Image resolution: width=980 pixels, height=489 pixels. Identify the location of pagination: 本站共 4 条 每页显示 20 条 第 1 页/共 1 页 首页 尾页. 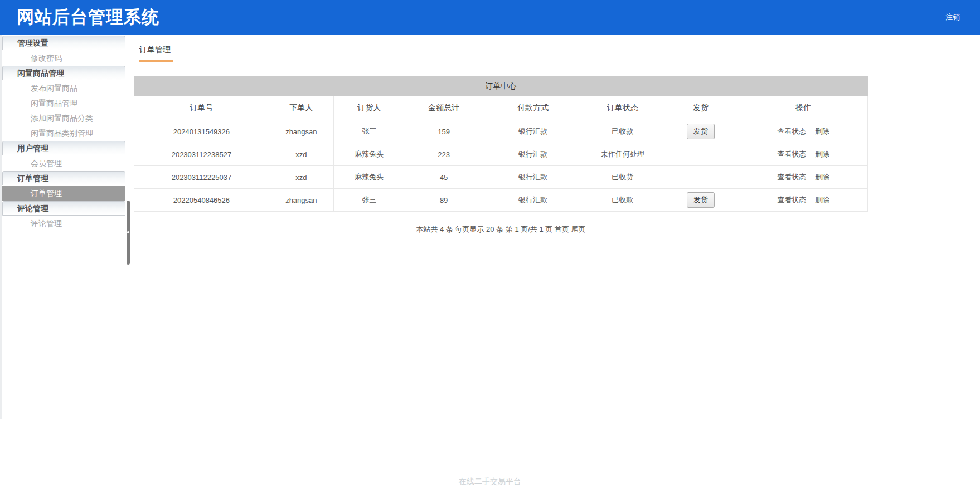
(501, 229).